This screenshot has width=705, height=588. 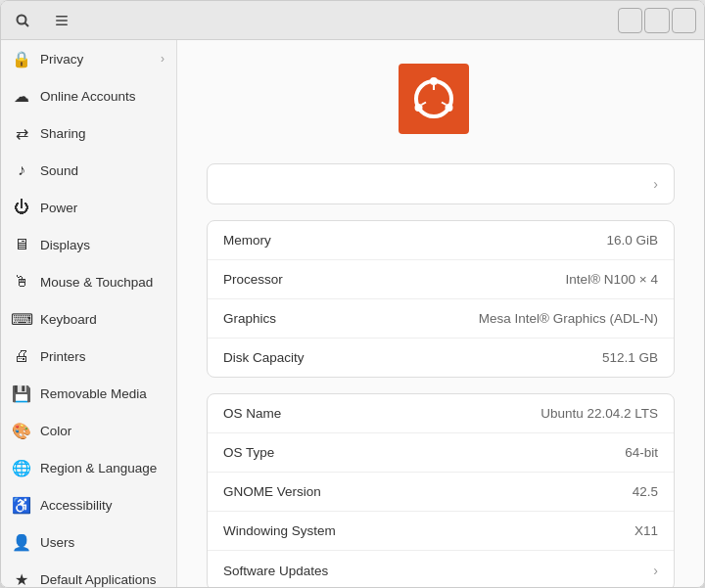 I want to click on close-button, so click(x=683, y=21).